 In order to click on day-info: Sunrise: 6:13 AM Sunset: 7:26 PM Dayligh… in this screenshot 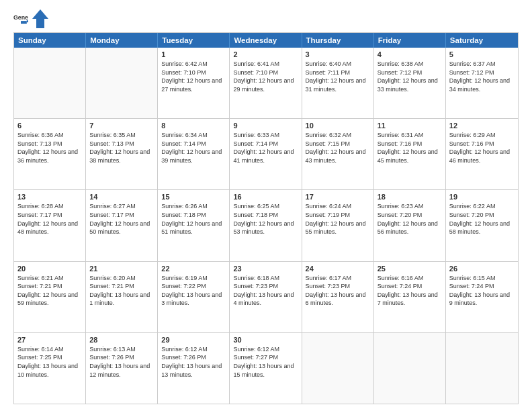, I will do `click(122, 362)`.